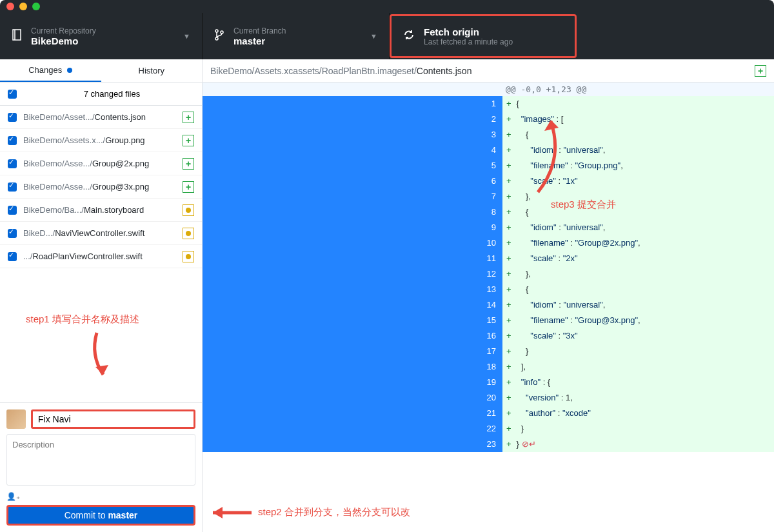 The height and width of the screenshot is (532, 774). What do you see at coordinates (352, 197) in the screenshot?
I see `line-number: 7` at bounding box center [352, 197].